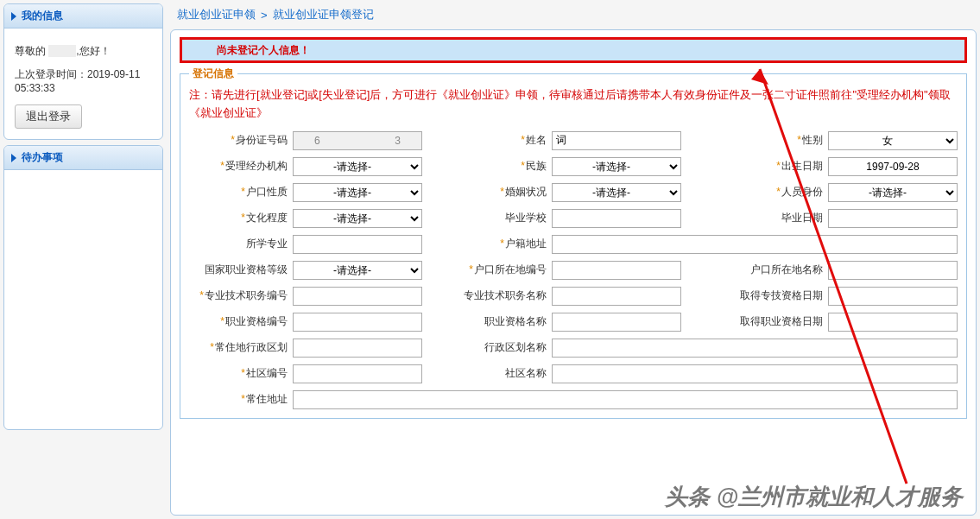 Image resolution: width=980 pixels, height=519 pixels. Describe the element at coordinates (241, 218) in the screenshot. I see `label-edu: 文化程度` at that location.